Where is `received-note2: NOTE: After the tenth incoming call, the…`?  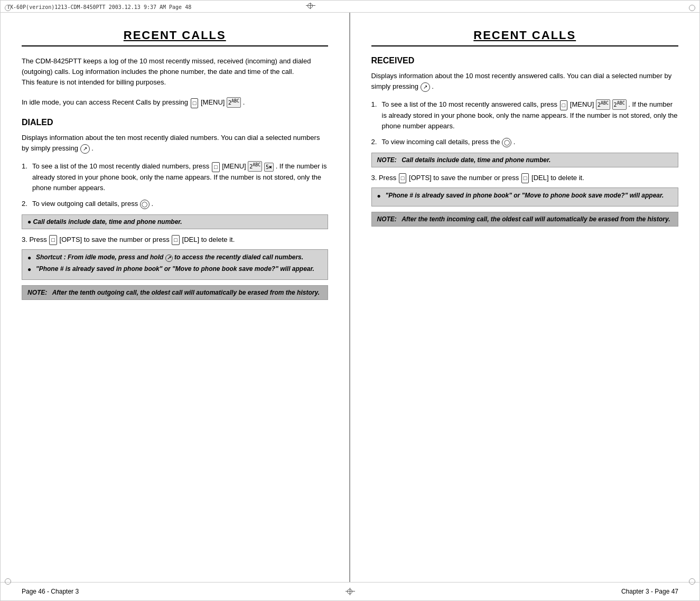
received-note2: NOTE: After the tenth incoming call, the… is located at coordinates (525, 219).